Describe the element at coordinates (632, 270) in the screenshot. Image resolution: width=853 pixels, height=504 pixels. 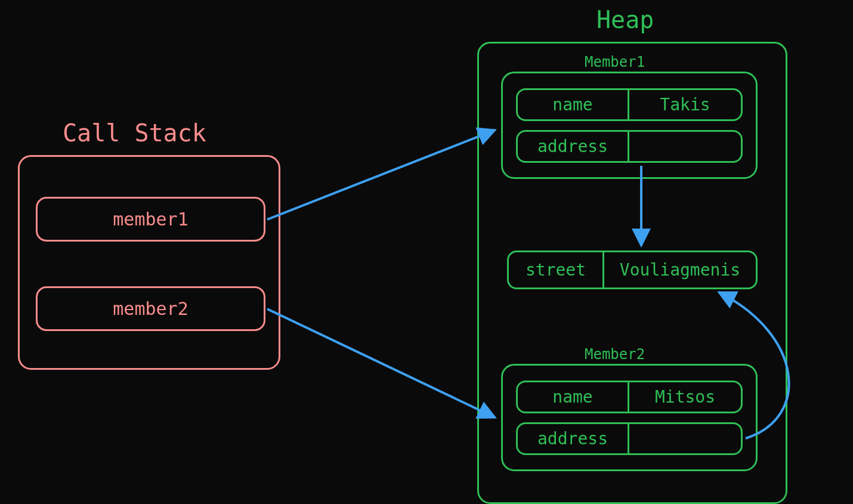
I see `street-row: street Vouliagmenis` at that location.